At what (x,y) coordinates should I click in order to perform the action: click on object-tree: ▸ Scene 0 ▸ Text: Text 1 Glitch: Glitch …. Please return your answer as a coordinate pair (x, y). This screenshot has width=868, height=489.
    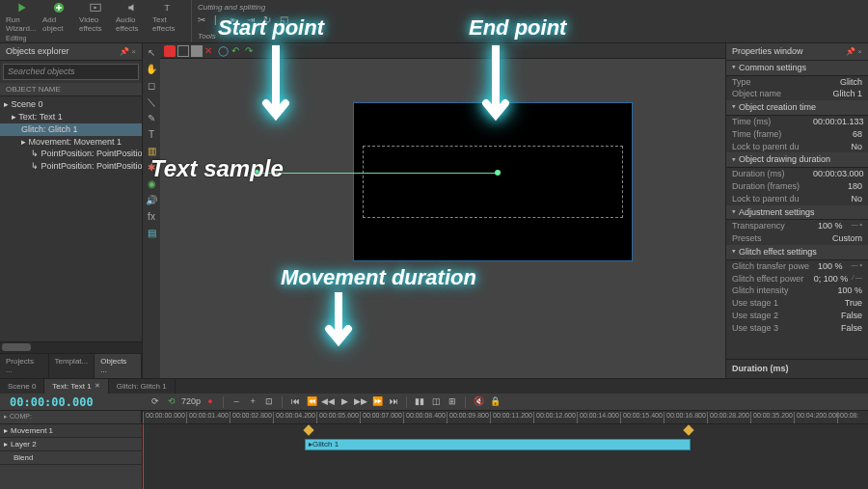
    Looking at the image, I should click on (71, 219).